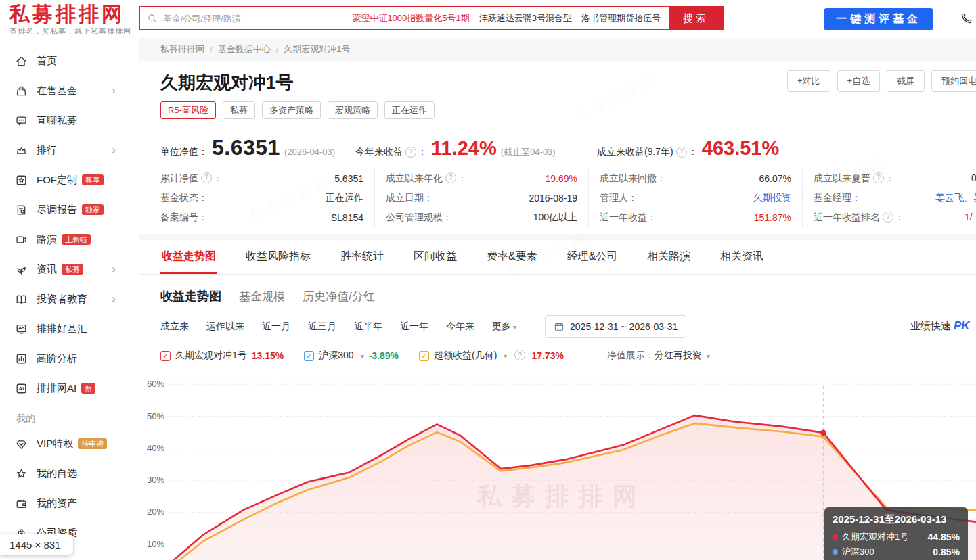  Describe the element at coordinates (460, 327) in the screenshot. I see `period-今年来: 今年来` at that location.